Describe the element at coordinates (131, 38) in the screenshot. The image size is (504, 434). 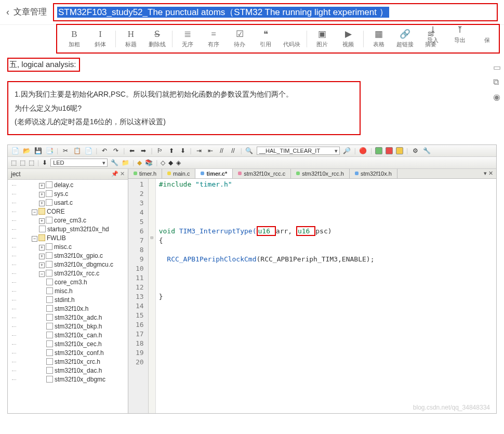
I see `toolbar-标题: H标题` at that location.